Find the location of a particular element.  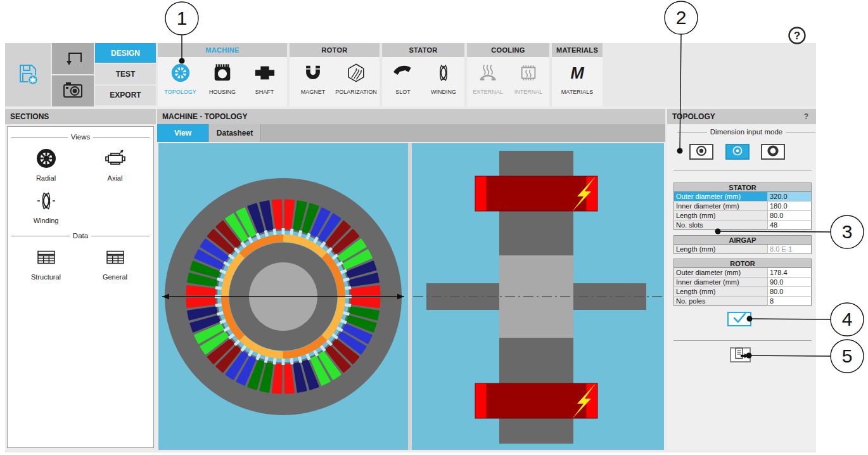

external-cooling-icon is located at coordinates (488, 74).